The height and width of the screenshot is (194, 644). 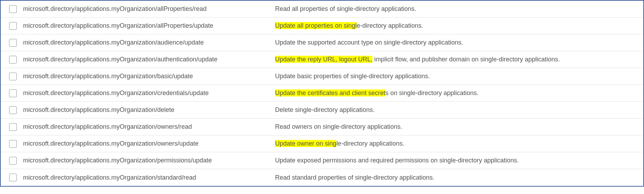 What do you see at coordinates (456, 93) in the screenshot?
I see `permission-description: Update the certificates and client secre…` at bounding box center [456, 93].